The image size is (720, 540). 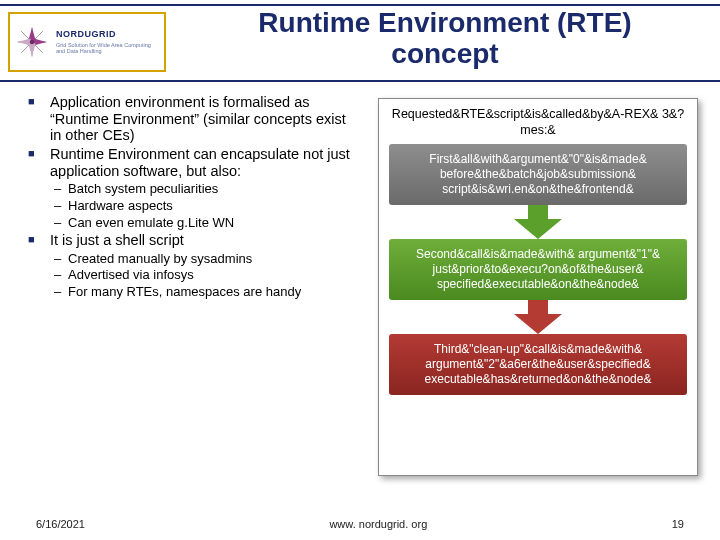 What do you see at coordinates (378, 524) in the screenshot?
I see `footer-url: www. nordugrid. org` at bounding box center [378, 524].